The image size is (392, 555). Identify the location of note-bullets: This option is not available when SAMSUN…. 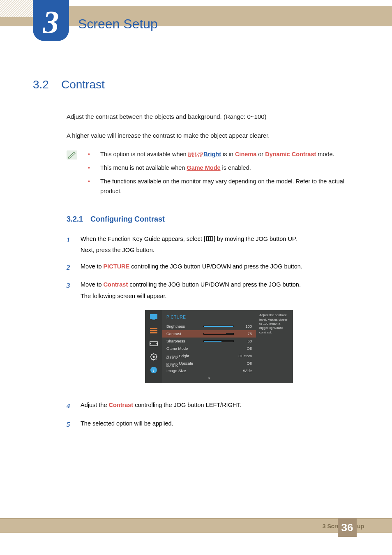
(223, 175).